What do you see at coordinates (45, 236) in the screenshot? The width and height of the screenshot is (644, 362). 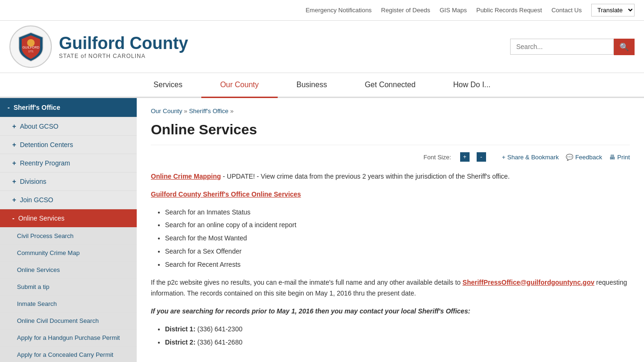 I see `sidebar-label-civil-process: Civil Process Search` at bounding box center [45, 236].